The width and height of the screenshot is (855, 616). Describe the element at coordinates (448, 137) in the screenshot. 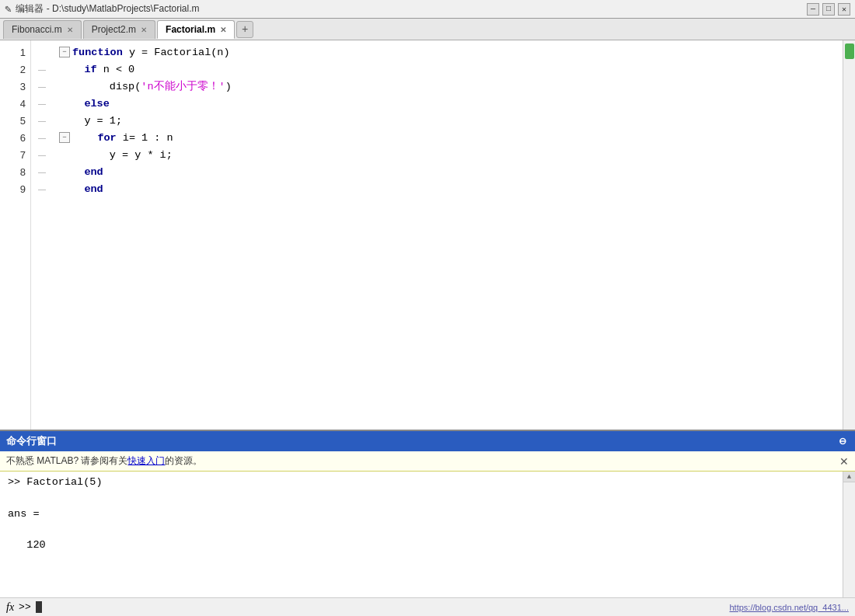

I see `code-line-6: − for i= 1 : n` at that location.